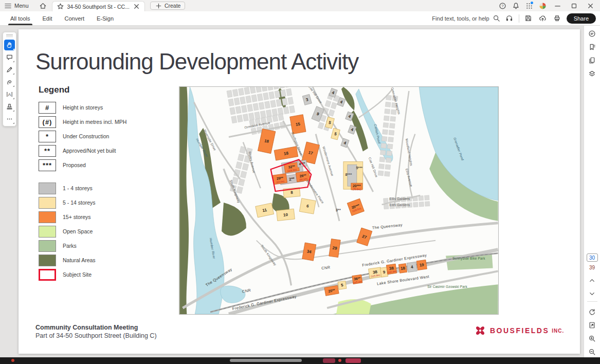 This screenshot has height=364, width=600. I want to click on close-window-button, so click(590, 6).